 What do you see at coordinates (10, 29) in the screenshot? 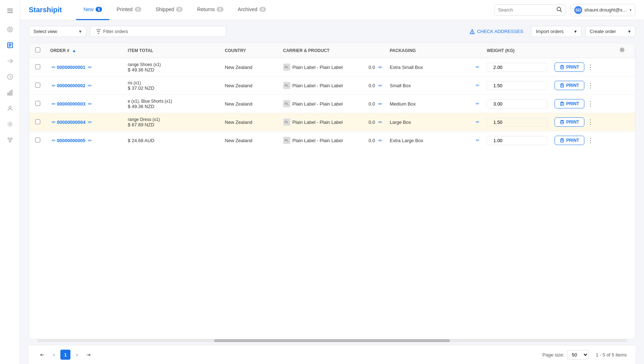
I see `sidebar-dashboard-icon` at bounding box center [10, 29].